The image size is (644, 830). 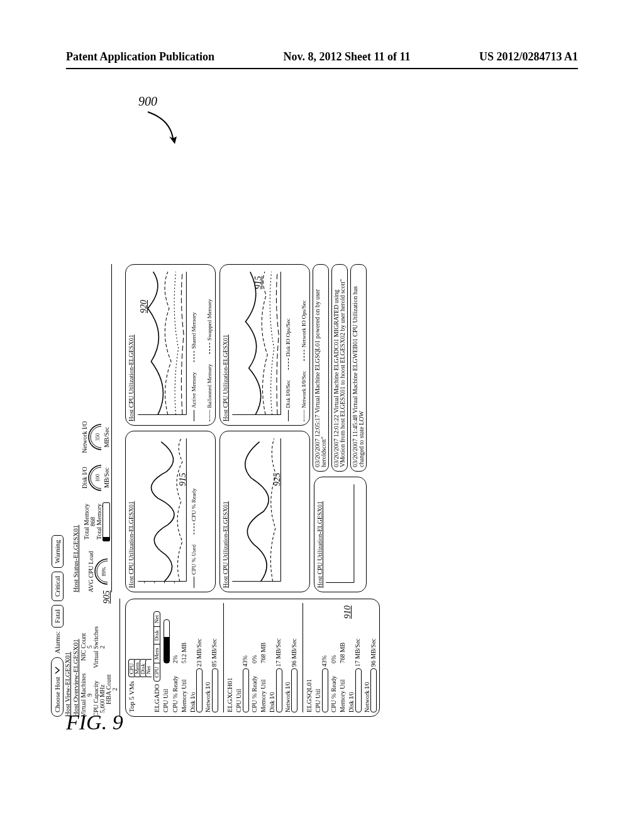 What do you see at coordinates (75, 428) in the screenshot?
I see `host-status-title: Host Status-ELGESX01` at bounding box center [75, 428].